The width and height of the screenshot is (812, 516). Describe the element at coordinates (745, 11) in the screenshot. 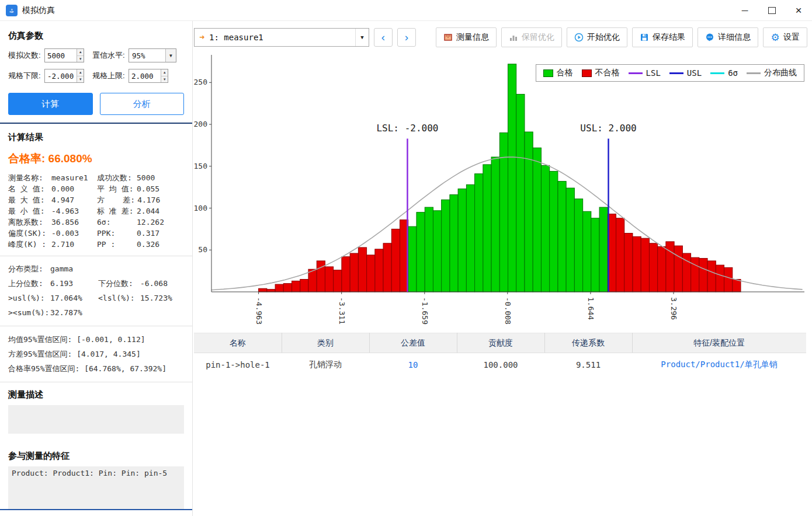

I see `minimize-button: ─` at that location.